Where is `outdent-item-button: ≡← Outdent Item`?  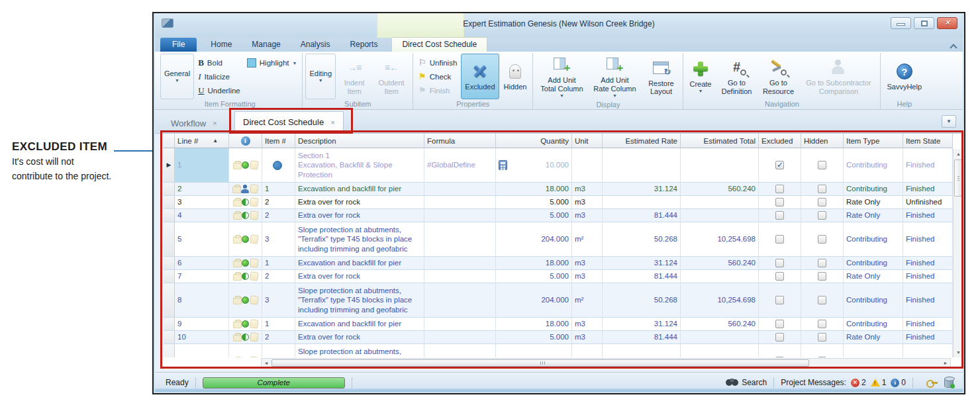
outdent-item-button: ≡← Outdent Item is located at coordinates (391, 77).